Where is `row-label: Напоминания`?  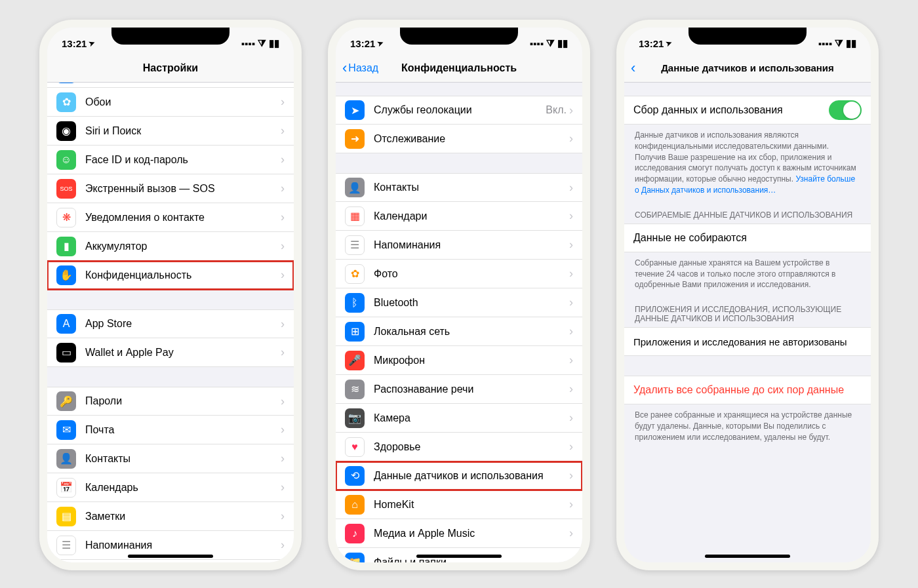 row-label: Напоминания is located at coordinates (183, 545).